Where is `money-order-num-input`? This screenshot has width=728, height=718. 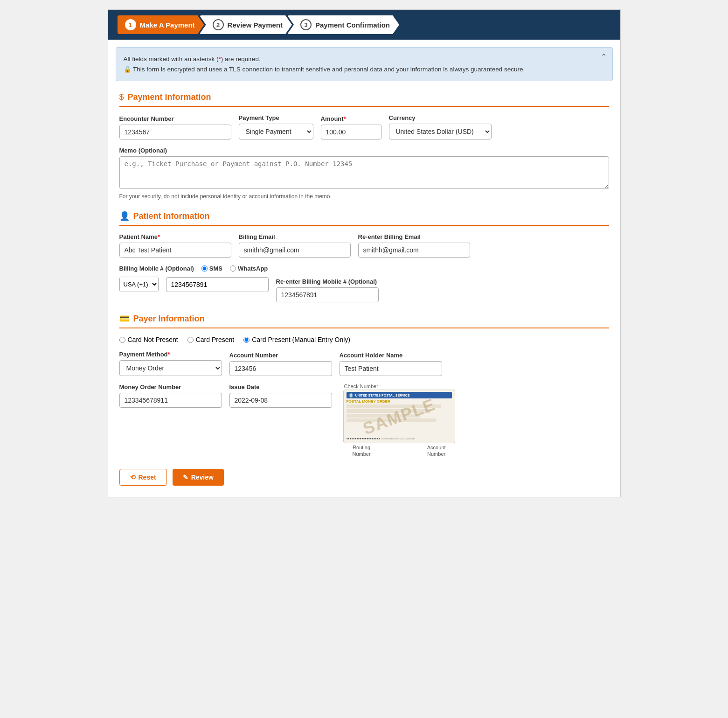
money-order-num-input is located at coordinates (171, 400).